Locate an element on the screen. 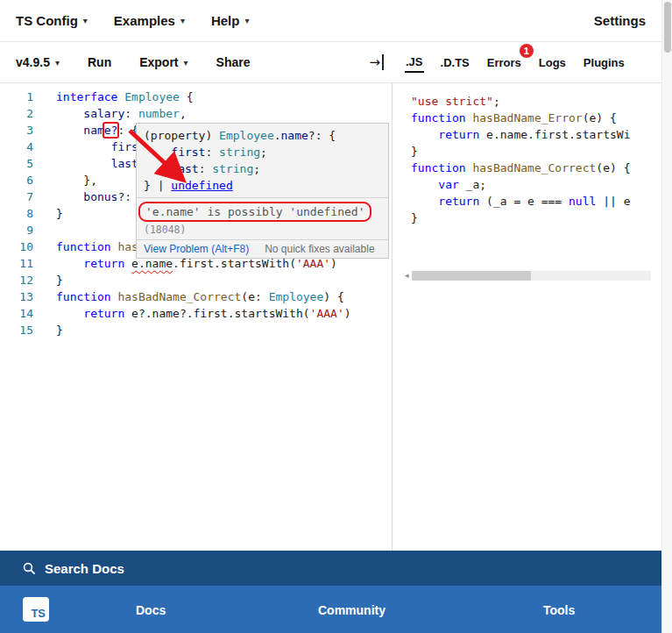 This screenshot has height=633, width=672. code-token: var is located at coordinates (449, 184).